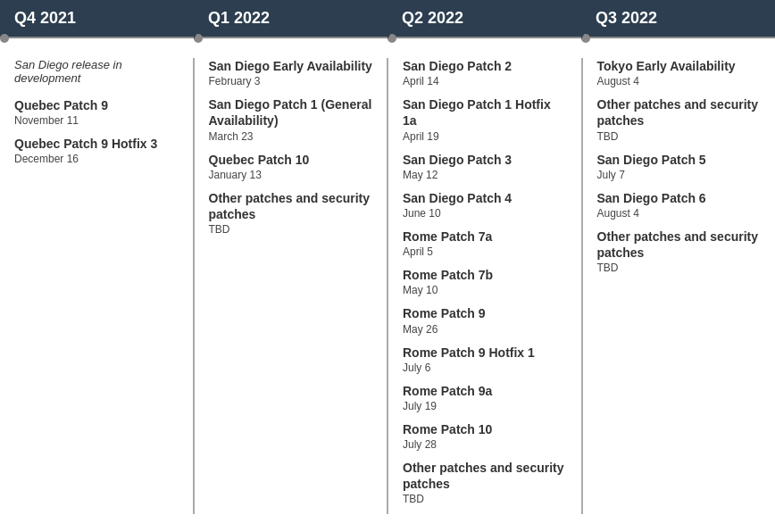 This screenshot has height=532, width=775. I want to click on entry-title: San Diego Patch 6, so click(679, 198).